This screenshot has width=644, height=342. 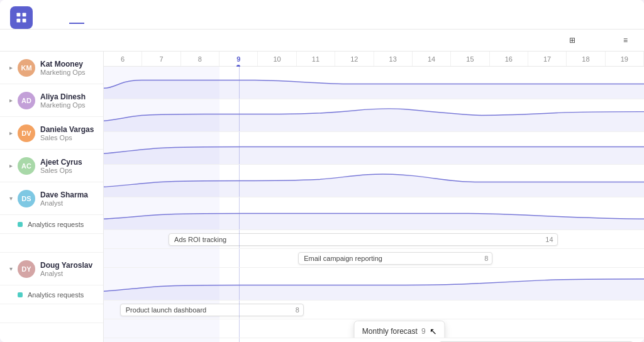 I want to click on date-cell: 15, so click(x=470, y=59).